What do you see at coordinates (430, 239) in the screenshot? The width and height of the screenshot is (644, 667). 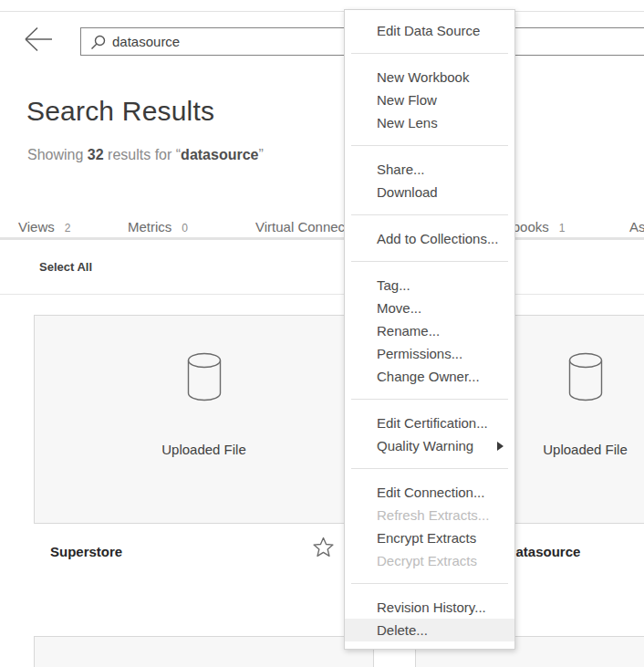 I see `menu-item-add-to-collections: Add to Collections...` at bounding box center [430, 239].